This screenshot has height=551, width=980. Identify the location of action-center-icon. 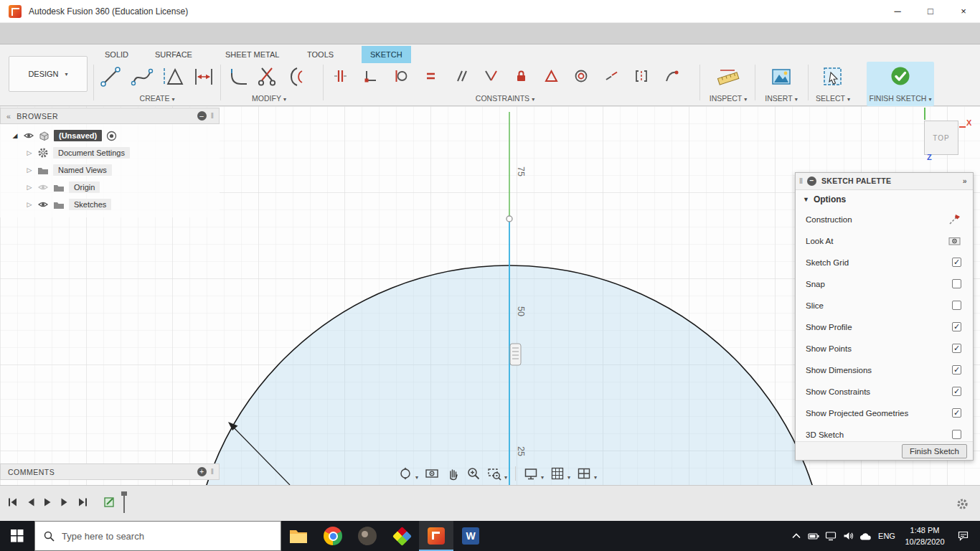
(963, 536).